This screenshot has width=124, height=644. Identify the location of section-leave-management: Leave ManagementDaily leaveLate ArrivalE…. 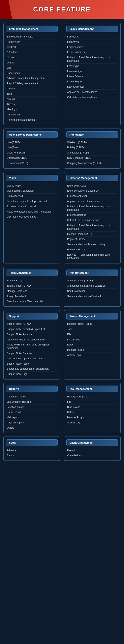
(92, 74).